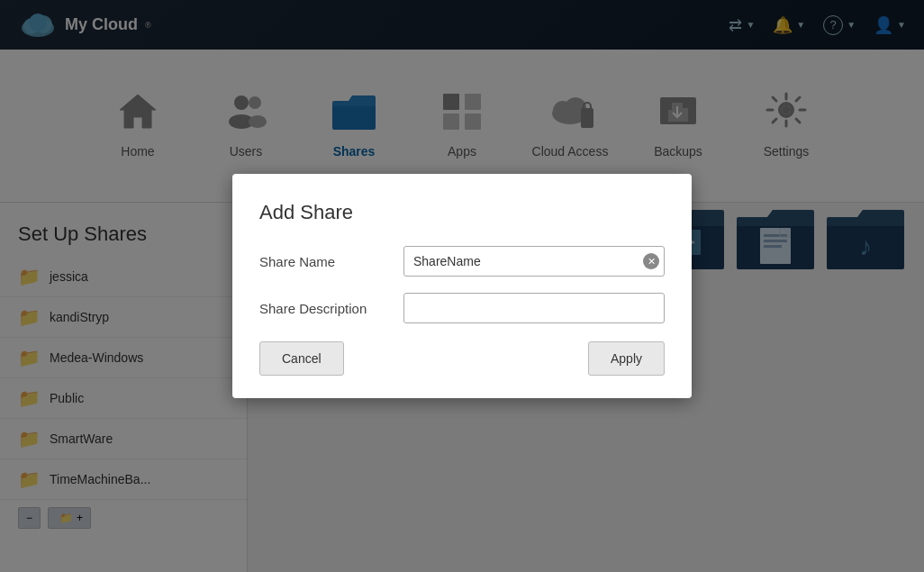 This screenshot has width=924, height=572. I want to click on share-description-field: Share Description, so click(462, 308).